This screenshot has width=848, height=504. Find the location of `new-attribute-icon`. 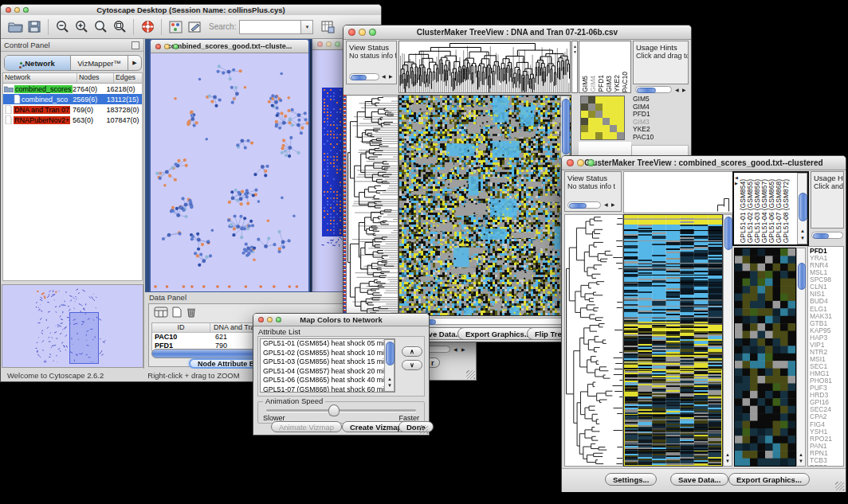

new-attribute-icon is located at coordinates (177, 314).